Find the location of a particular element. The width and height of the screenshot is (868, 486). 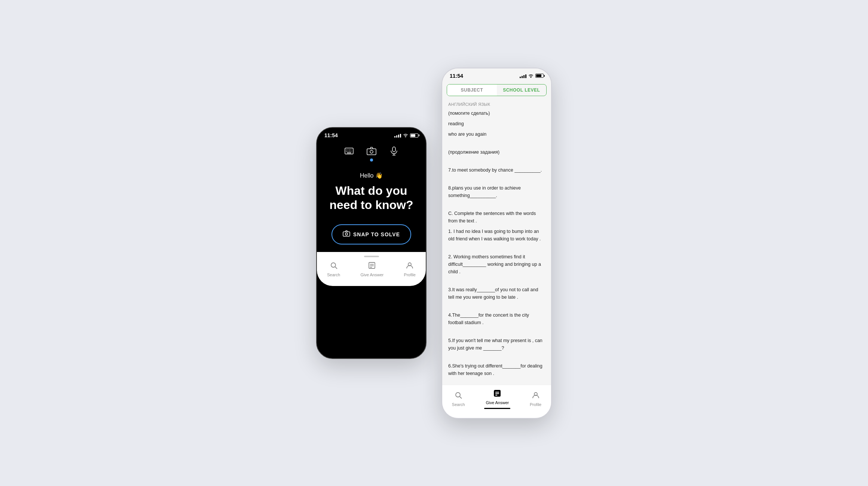

phone1-main: Hello 👋 What do you need to know? SNAP T… is located at coordinates (371, 208).